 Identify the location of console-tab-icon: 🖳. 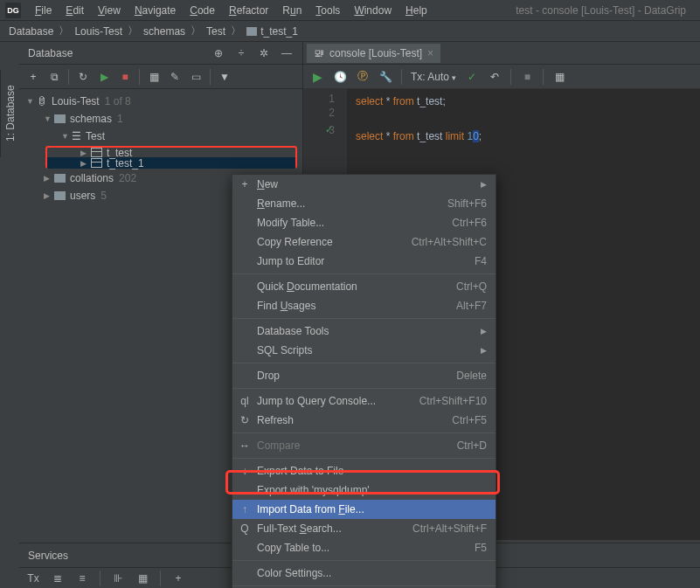
(319, 53).